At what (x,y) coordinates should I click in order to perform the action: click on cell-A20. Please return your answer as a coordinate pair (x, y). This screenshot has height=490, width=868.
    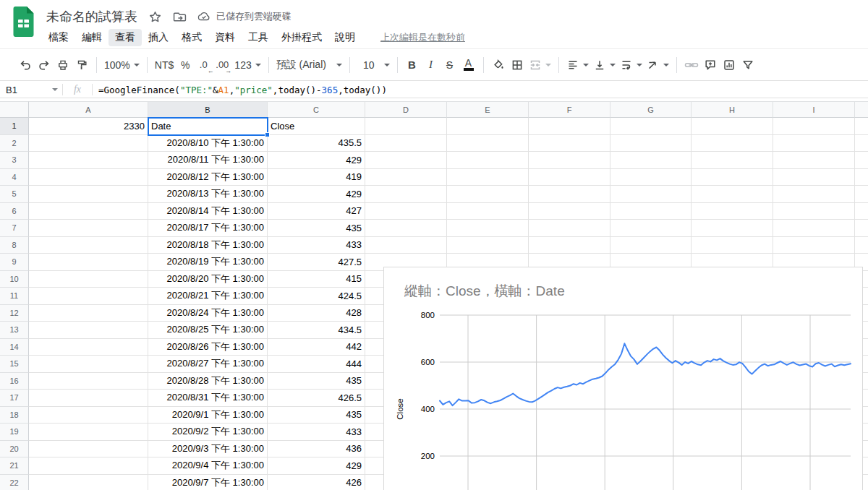
    Looking at the image, I should click on (88, 450).